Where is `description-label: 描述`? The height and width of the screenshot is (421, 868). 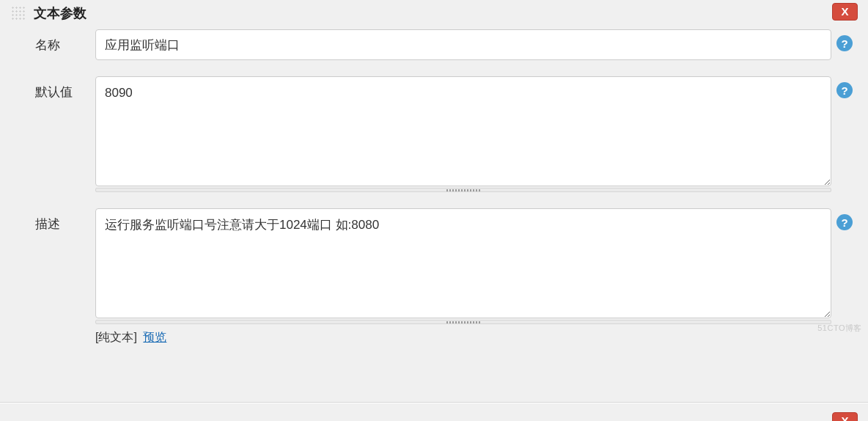
description-label: 描述 is located at coordinates (65, 220).